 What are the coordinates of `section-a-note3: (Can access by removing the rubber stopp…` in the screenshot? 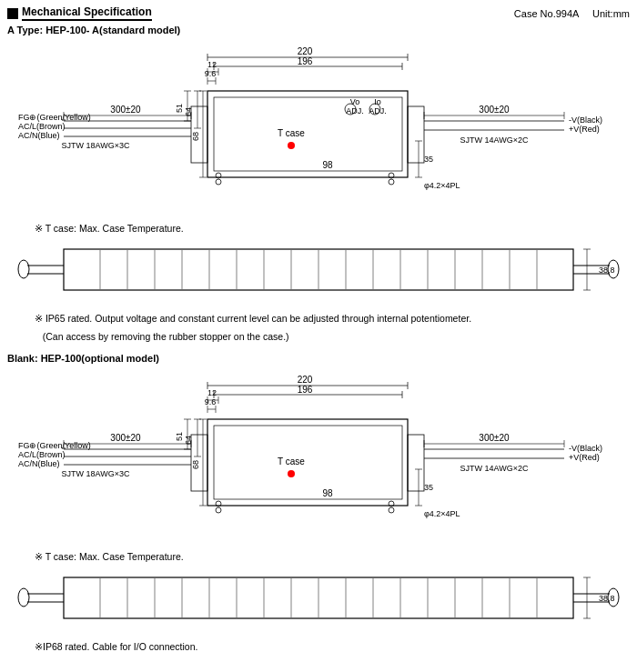 It's located at (332, 337).